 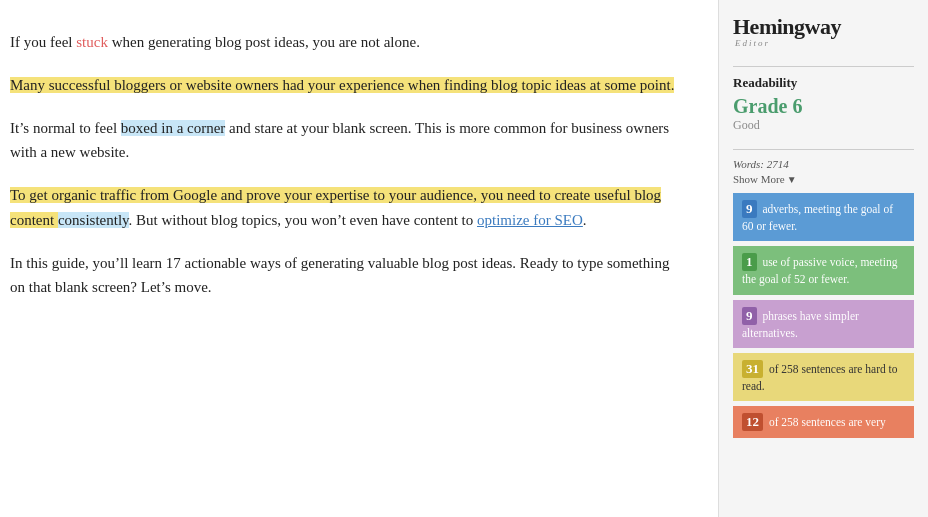 What do you see at coordinates (92, 42) in the screenshot?
I see `highlight-stuck: stuck` at bounding box center [92, 42].